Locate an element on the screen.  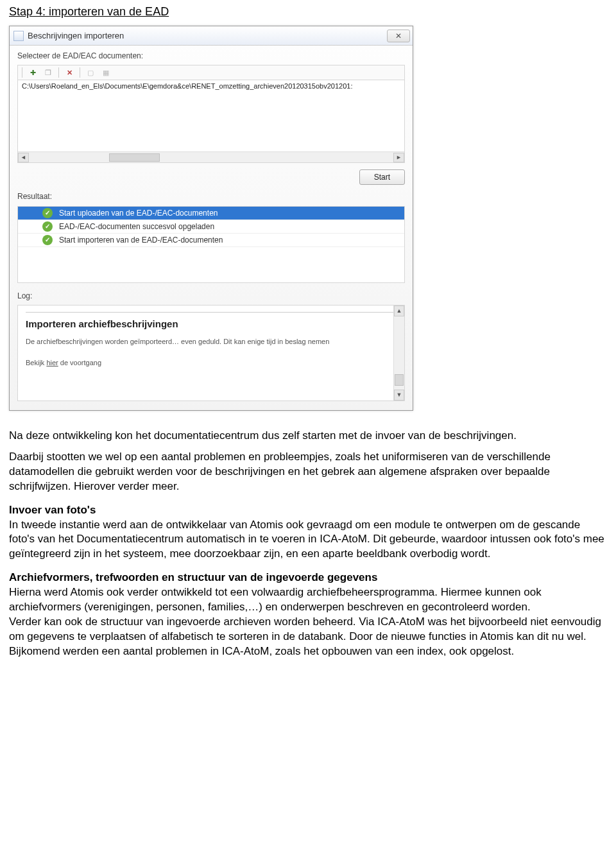
file-toolbar: ✚ ❐ ✕ ▢ ▦ is located at coordinates (211, 72).